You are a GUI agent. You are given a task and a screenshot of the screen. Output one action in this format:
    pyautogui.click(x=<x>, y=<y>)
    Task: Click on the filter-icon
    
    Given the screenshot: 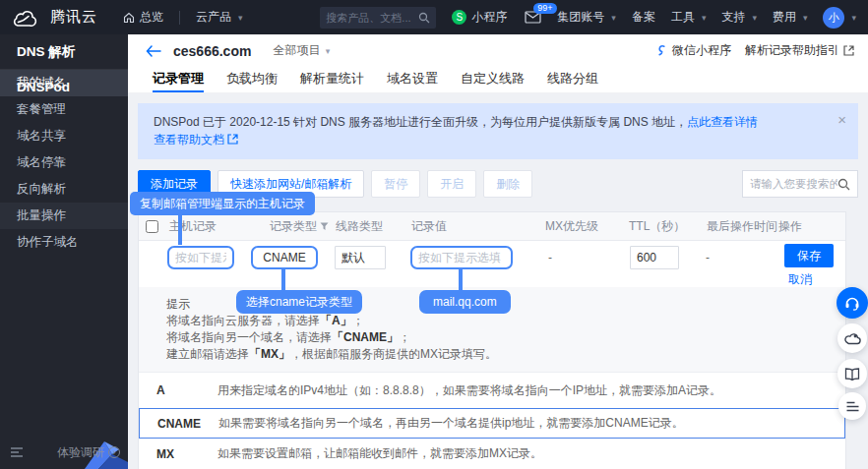 What is the action you would take?
    pyautogui.click(x=325, y=226)
    